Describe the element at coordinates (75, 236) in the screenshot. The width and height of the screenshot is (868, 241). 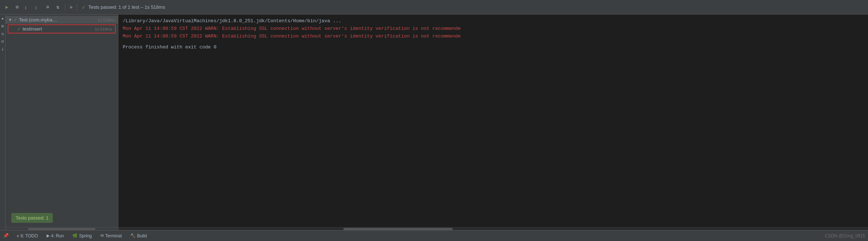
I see `spring-icon: 🌿` at that location.